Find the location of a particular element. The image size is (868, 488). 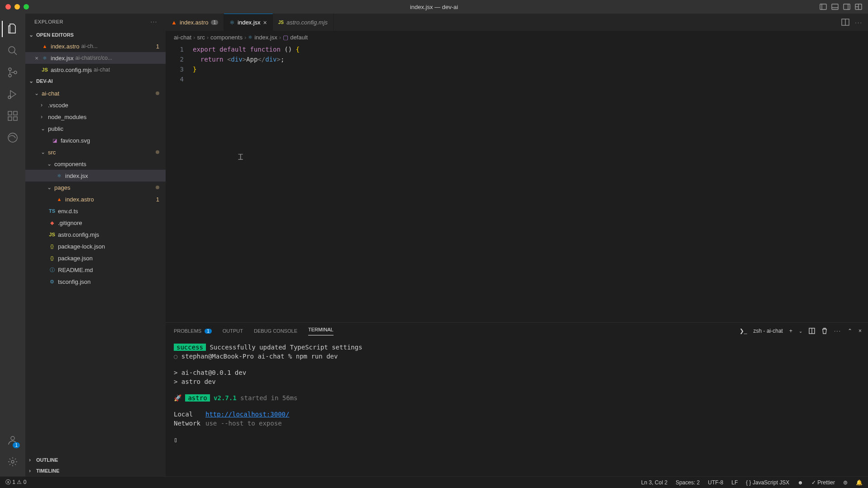

copilot-icon: ☻ is located at coordinates (800, 483).